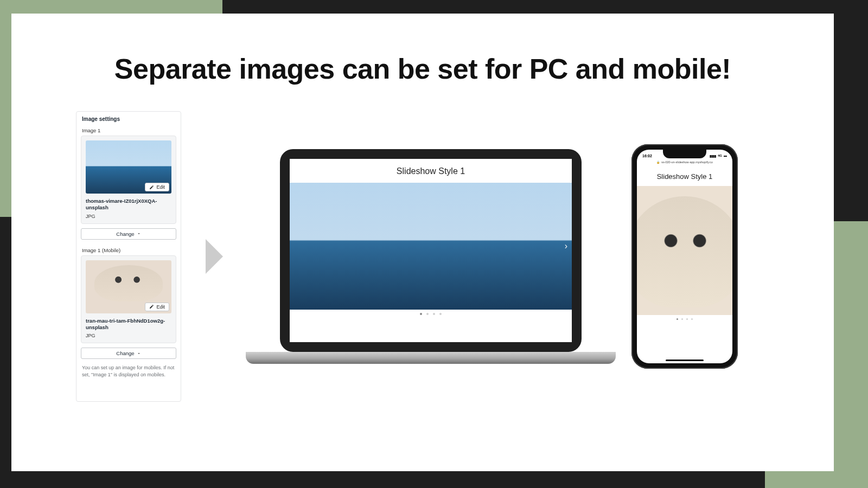 Image resolution: width=868 pixels, height=488 pixels. Describe the element at coordinates (157, 307) in the screenshot. I see `image1-mobile-edit-button: Edit` at that location.